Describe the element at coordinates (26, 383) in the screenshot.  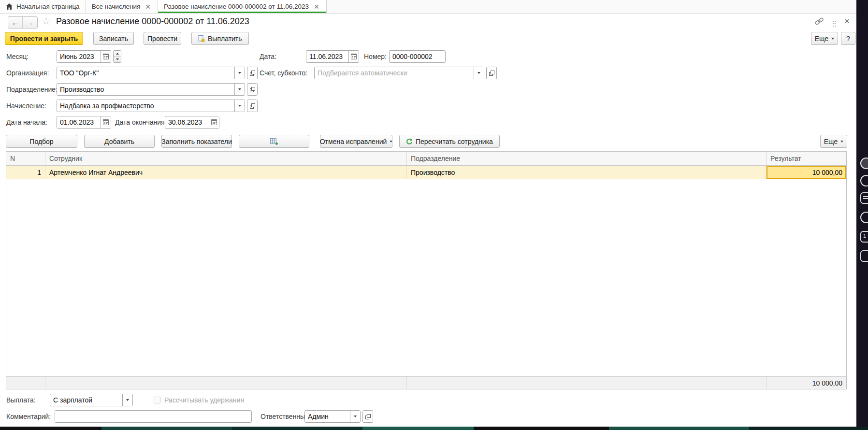
I see `footer-n-cell` at that location.